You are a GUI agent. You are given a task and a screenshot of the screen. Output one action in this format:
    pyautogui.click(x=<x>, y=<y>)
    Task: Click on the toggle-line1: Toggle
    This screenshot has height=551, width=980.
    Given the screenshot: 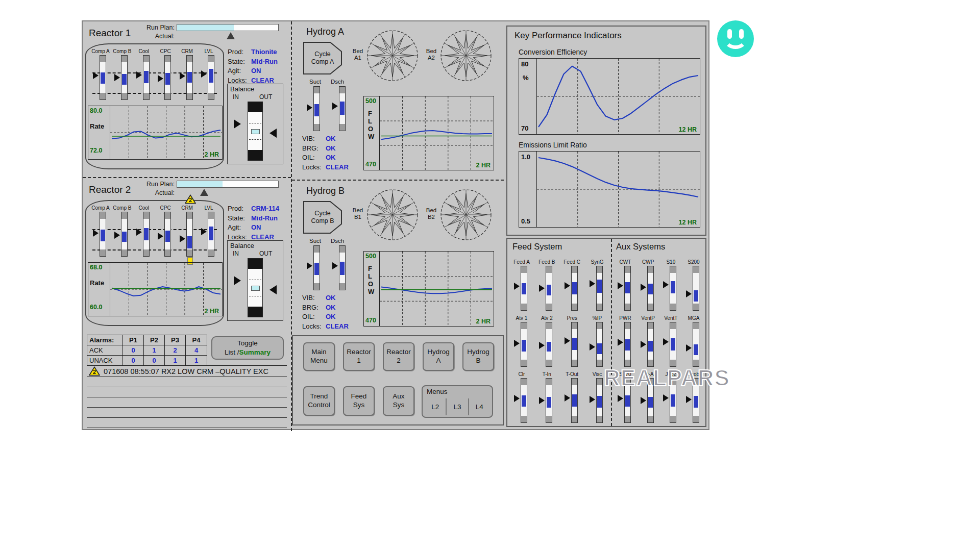 What is the action you would take?
    pyautogui.click(x=248, y=343)
    